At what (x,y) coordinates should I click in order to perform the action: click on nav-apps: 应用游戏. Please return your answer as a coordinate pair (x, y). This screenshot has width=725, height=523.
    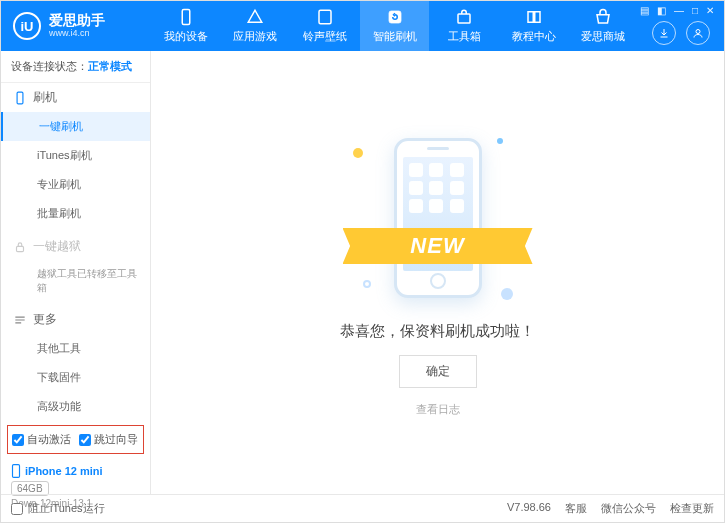
    Looking at the image, I should click on (256, 26).